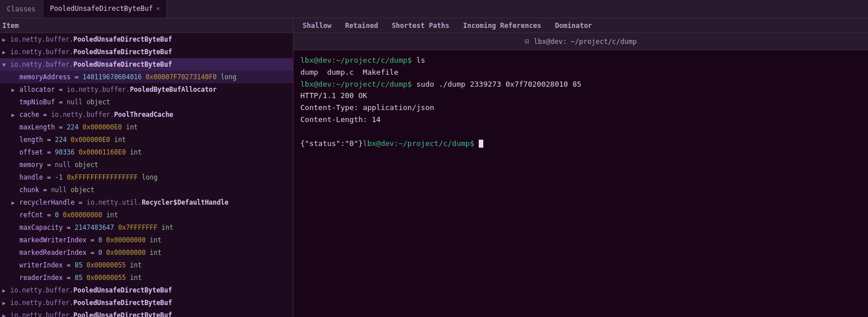 The height and width of the screenshot is (317, 868). What do you see at coordinates (146, 190) in the screenshot?
I see `tree-item: chunk = null object` at bounding box center [146, 190].